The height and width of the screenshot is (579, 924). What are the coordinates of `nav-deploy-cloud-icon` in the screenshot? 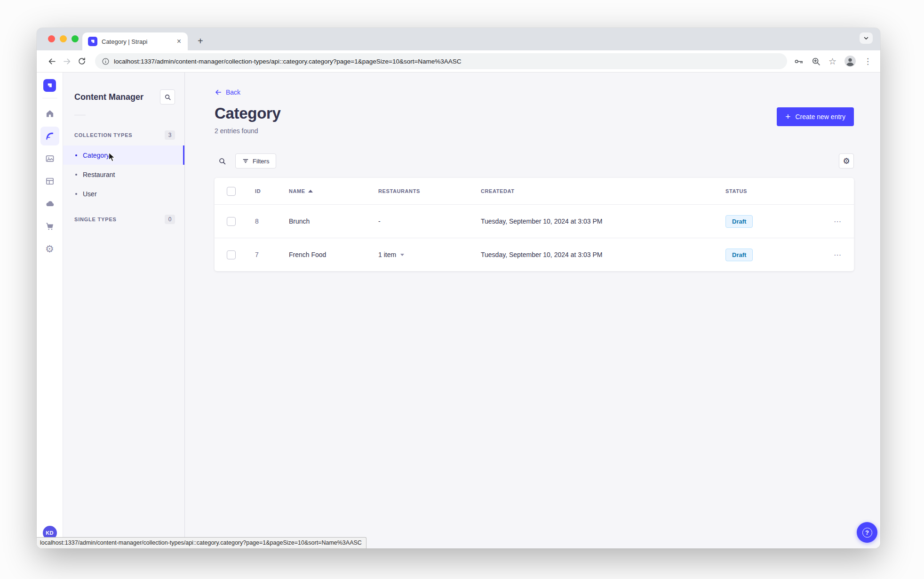 It's located at (50, 204).